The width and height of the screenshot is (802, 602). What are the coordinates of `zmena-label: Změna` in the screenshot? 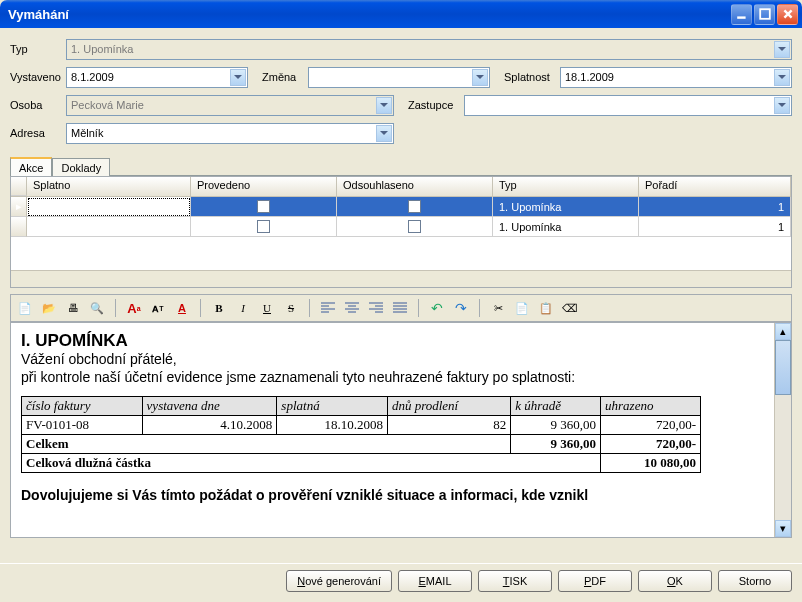 It's located at (285, 77).